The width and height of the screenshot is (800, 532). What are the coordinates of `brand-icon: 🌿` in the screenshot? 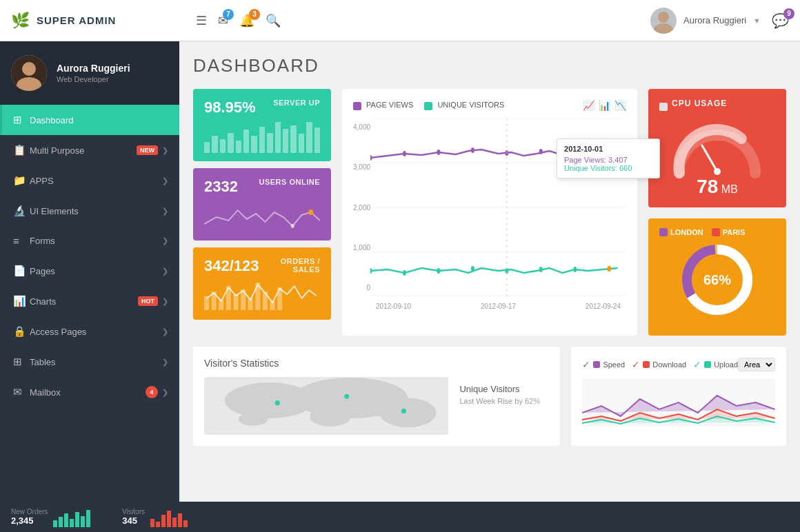 It's located at (21, 21).